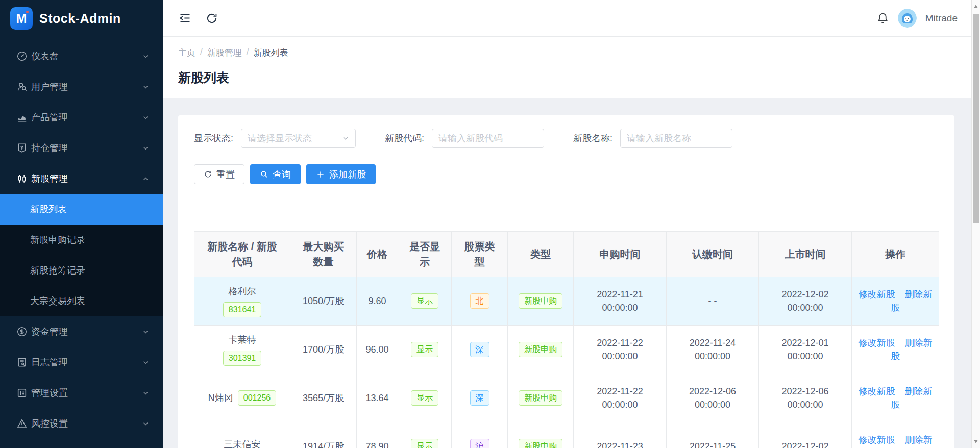 The width and height of the screenshot is (980, 448). I want to click on funds-icon, so click(22, 332).